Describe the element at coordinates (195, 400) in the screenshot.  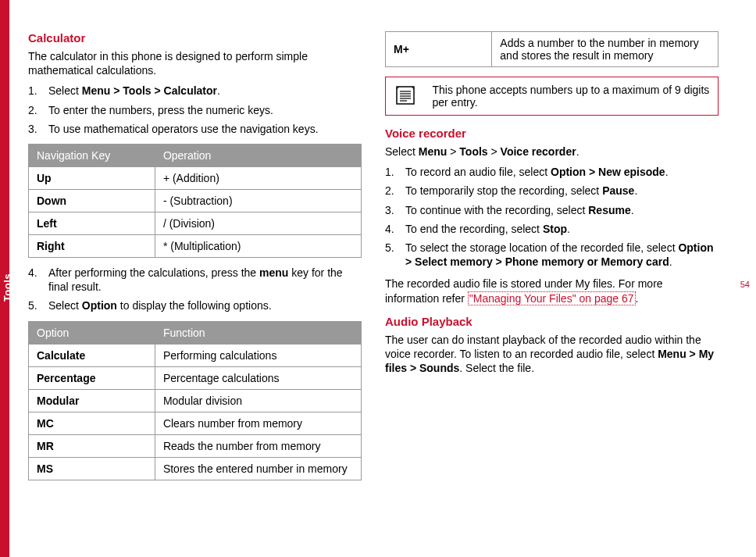
I see `table-row: ModularModular division` at that location.